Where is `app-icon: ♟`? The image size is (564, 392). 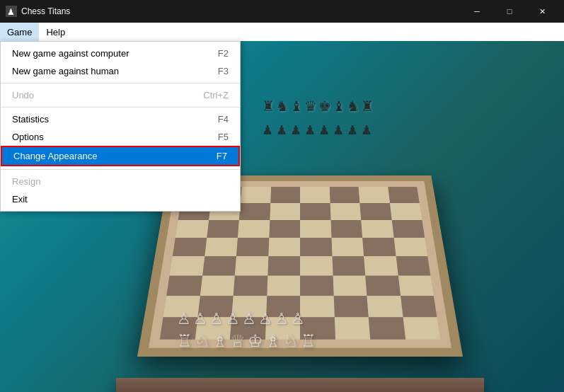
app-icon: ♟ is located at coordinates (11, 11).